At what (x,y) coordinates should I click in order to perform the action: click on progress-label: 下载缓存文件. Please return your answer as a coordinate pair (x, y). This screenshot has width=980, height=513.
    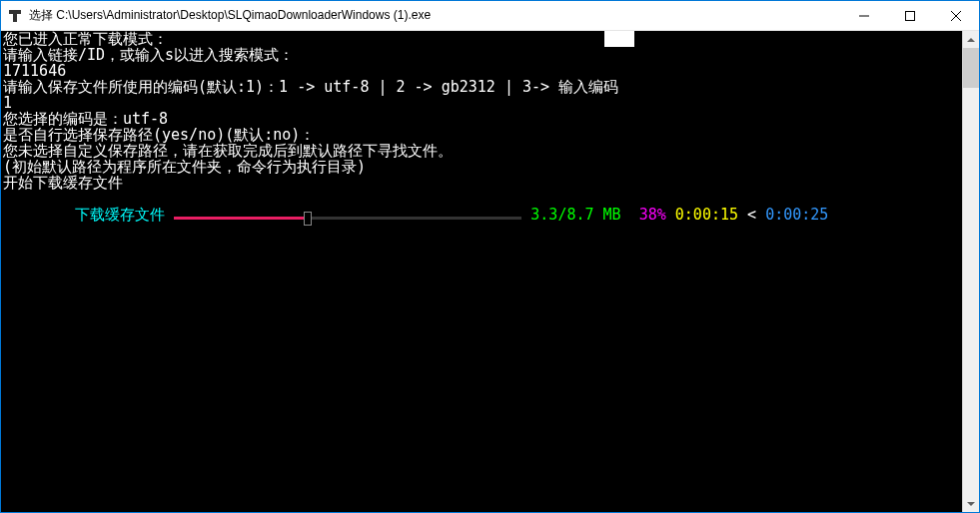
    Looking at the image, I should click on (124, 215).